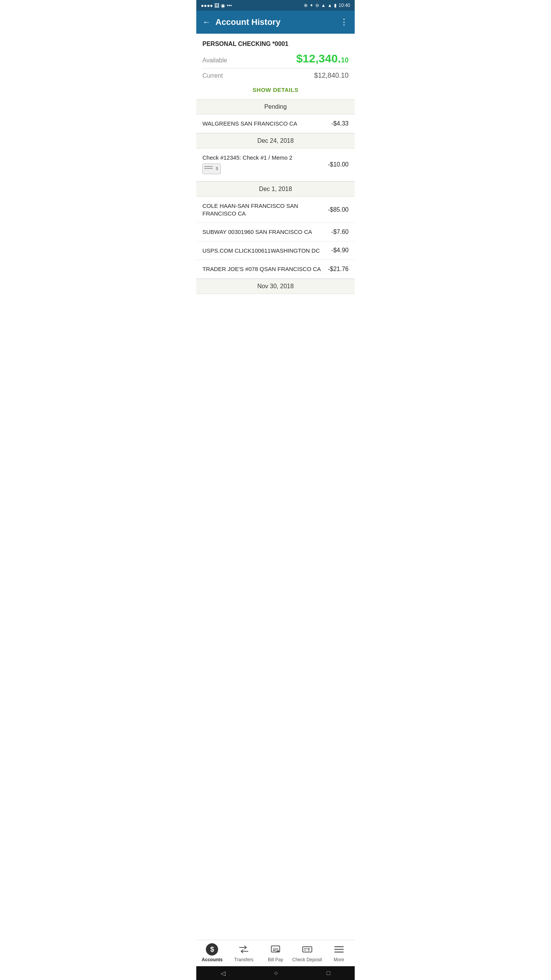 The width and height of the screenshot is (551, 980). I want to click on bluetooth-icon: ✦, so click(311, 5).